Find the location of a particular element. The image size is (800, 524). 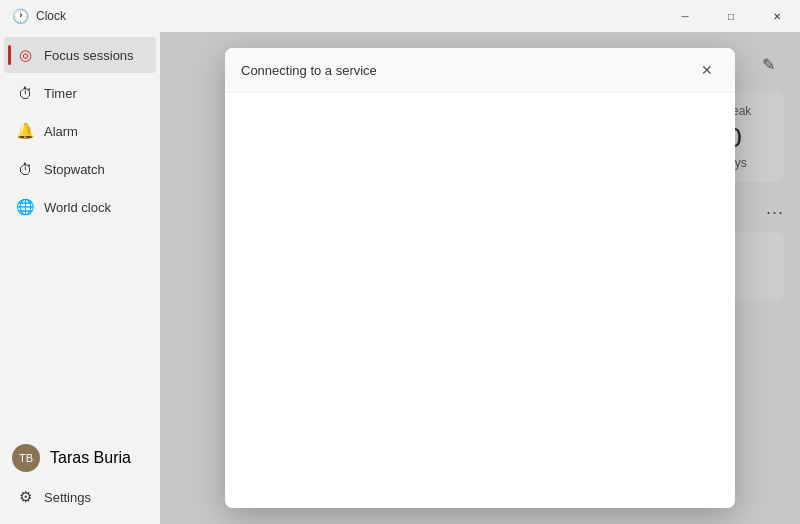

stopwatch-icon: ⏱ is located at coordinates (25, 169).